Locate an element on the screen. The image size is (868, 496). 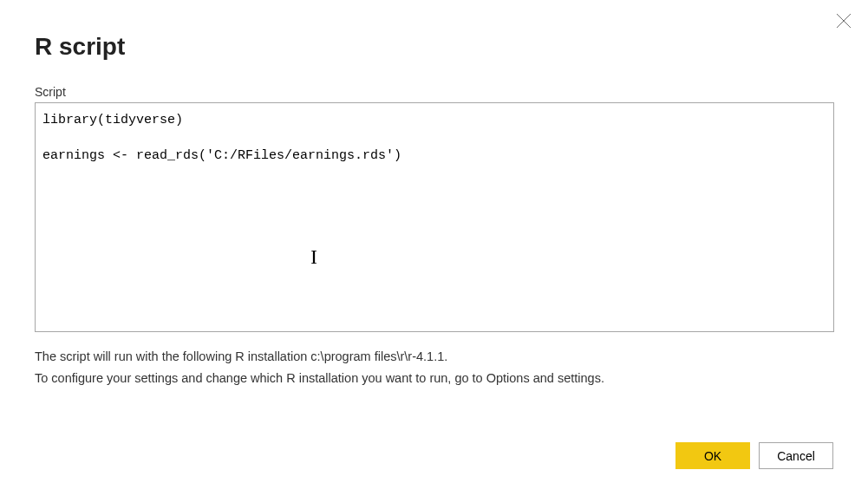
help-text: The script will run with the following R… is located at coordinates (434, 368).